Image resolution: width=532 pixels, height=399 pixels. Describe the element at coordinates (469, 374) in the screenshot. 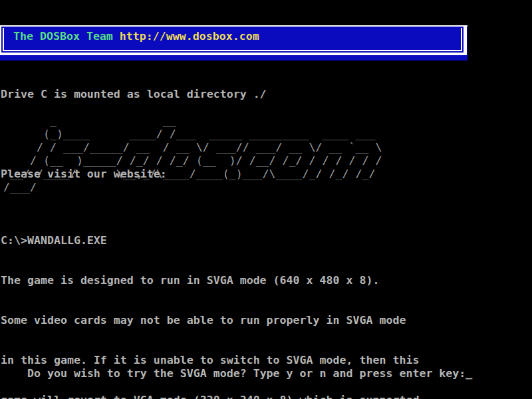

I see `text-cursor: _` at that location.